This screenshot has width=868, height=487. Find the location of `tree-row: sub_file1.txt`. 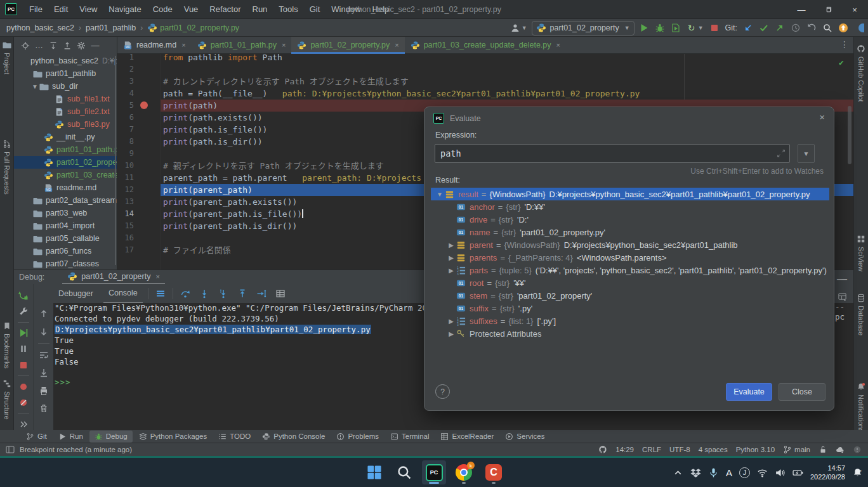

tree-row: sub_file1.txt is located at coordinates (65, 99).